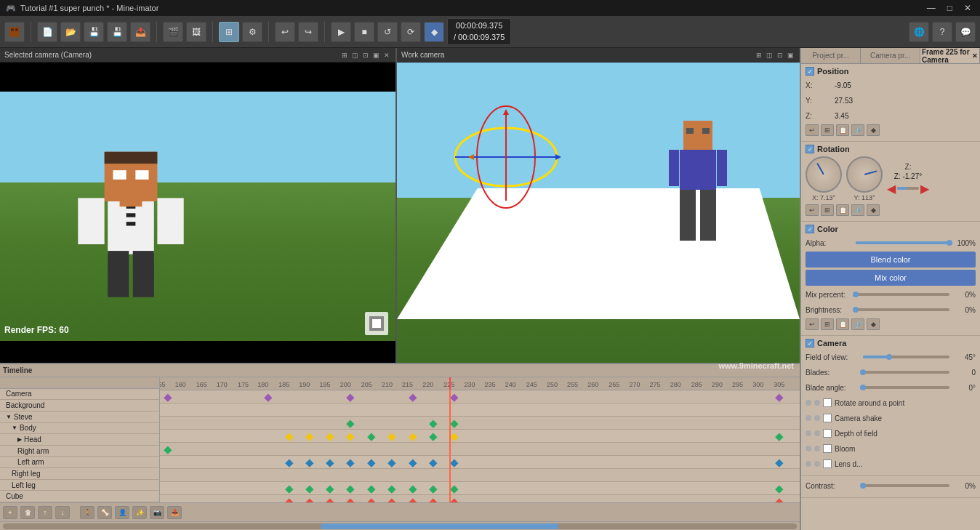 Image resolution: width=980 pixels, height=530 pixels. What do you see at coordinates (366, 55) in the screenshot?
I see `vp-icon-3: ⊡` at bounding box center [366, 55].